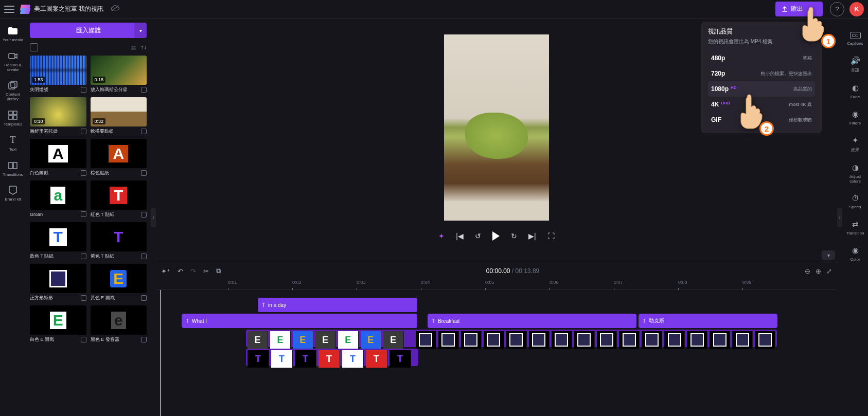  What do you see at coordinates (13, 34) in the screenshot?
I see `sidebar-your-media: Your media` at bounding box center [13, 34].